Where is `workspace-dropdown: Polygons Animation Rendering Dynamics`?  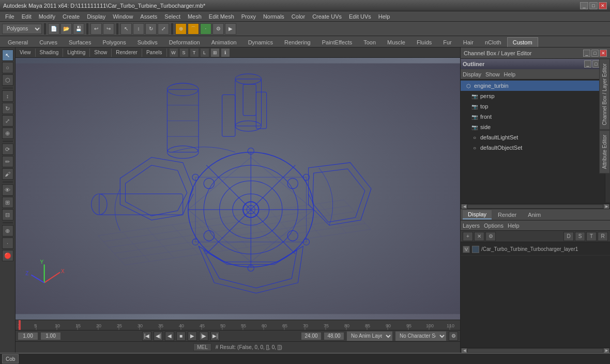 workspace-dropdown: Polygons Animation Rendering Dynamics is located at coordinates (22, 29).